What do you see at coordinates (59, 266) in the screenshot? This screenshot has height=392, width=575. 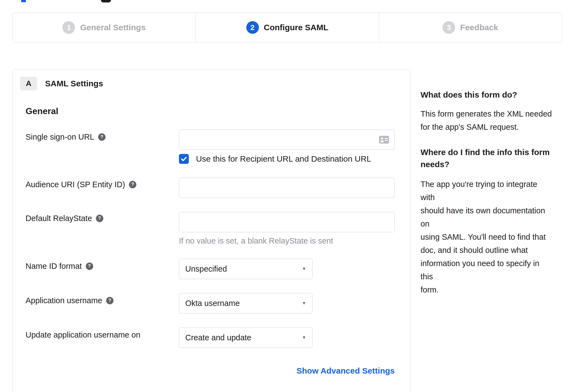 I see `name-id-format-label: Name ID format ?` at bounding box center [59, 266].